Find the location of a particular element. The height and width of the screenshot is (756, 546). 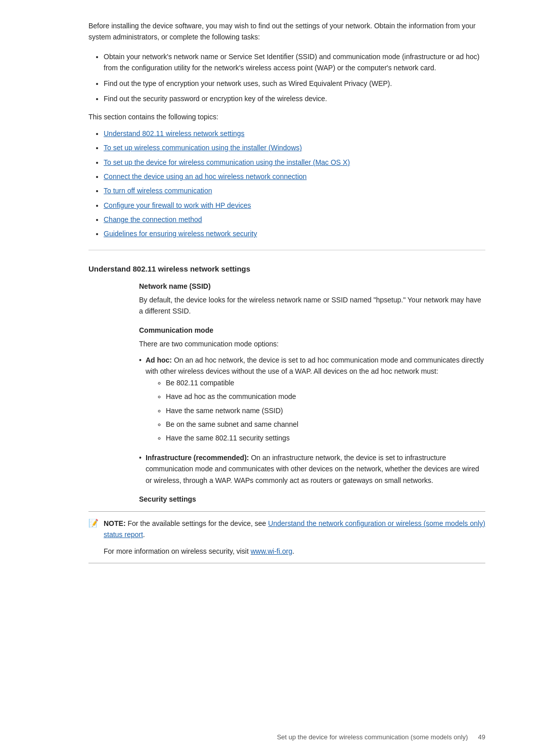

footer-text-container: Set up the device for wireless communica… is located at coordinates (381, 737).